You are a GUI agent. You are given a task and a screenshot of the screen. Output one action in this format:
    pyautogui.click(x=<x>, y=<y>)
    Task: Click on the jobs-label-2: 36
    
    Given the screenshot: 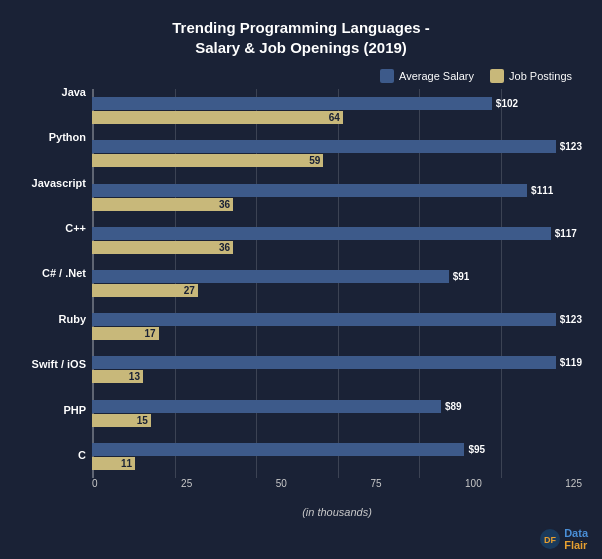 What is the action you would take?
    pyautogui.click(x=224, y=204)
    